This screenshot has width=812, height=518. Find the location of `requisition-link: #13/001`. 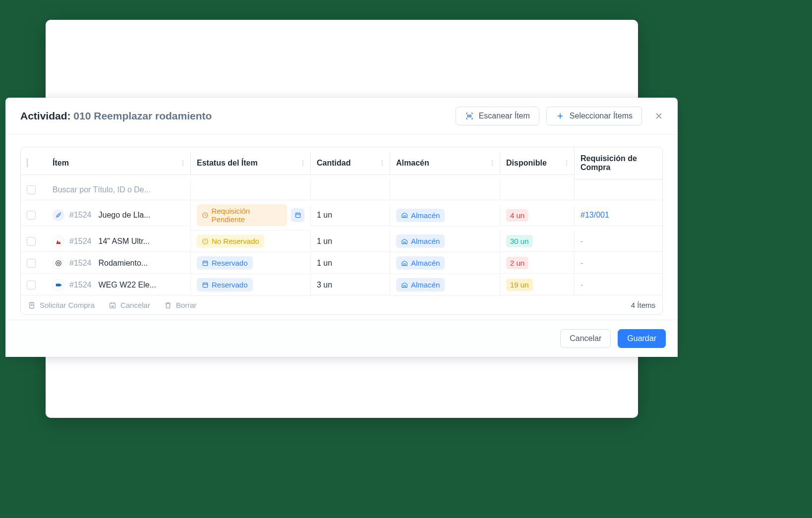

requisition-link: #13/001 is located at coordinates (595, 215).